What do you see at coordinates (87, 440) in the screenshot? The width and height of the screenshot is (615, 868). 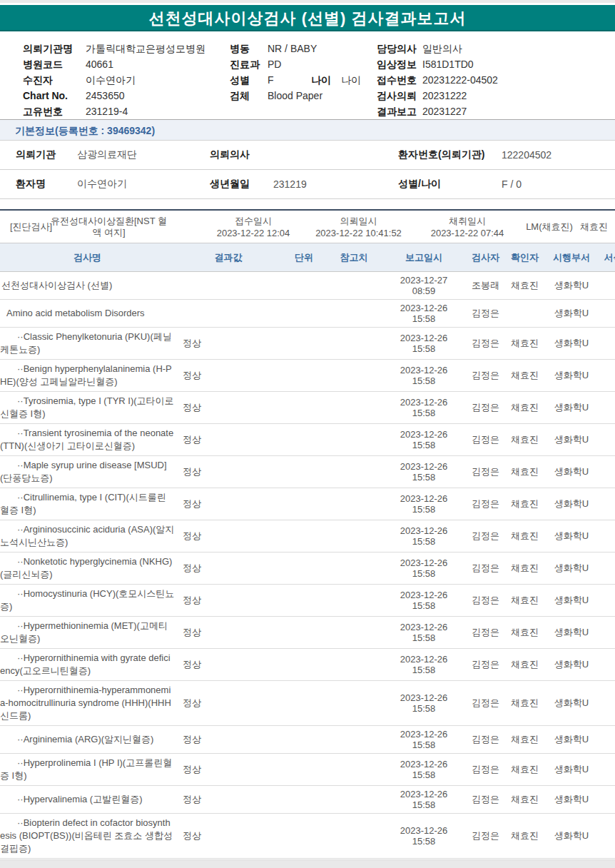 I see `test-name: ··Transient tyrosinemia of the neonate (…` at bounding box center [87, 440].